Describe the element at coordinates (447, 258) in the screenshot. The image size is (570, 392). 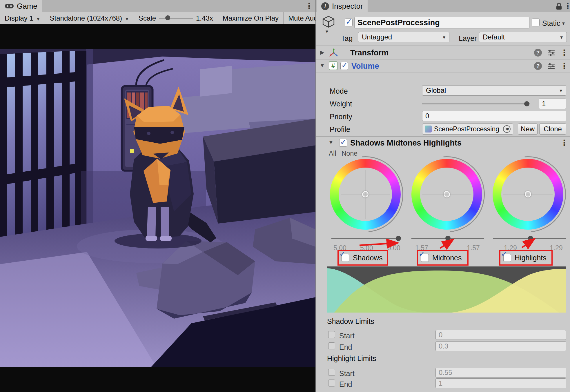
I see `midtones-checkbox-label: Midtones` at that location.